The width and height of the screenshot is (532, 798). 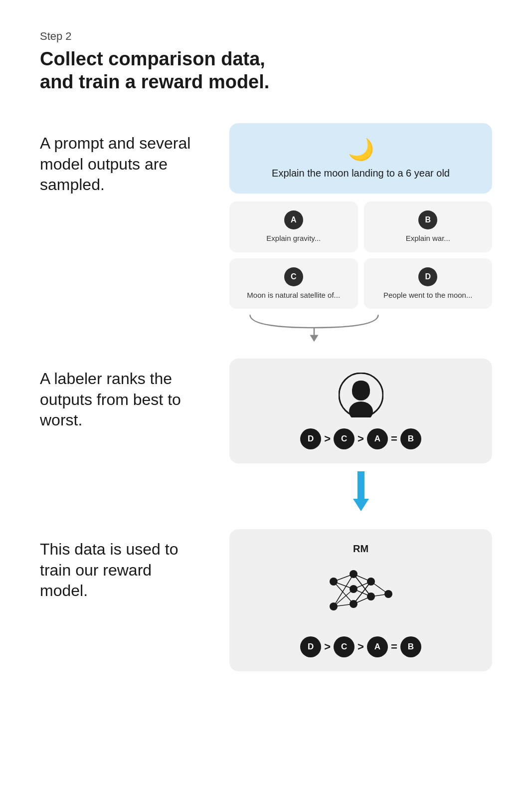 What do you see at coordinates (411, 647) in the screenshot?
I see `rm-rank-badge-b: B` at bounding box center [411, 647].